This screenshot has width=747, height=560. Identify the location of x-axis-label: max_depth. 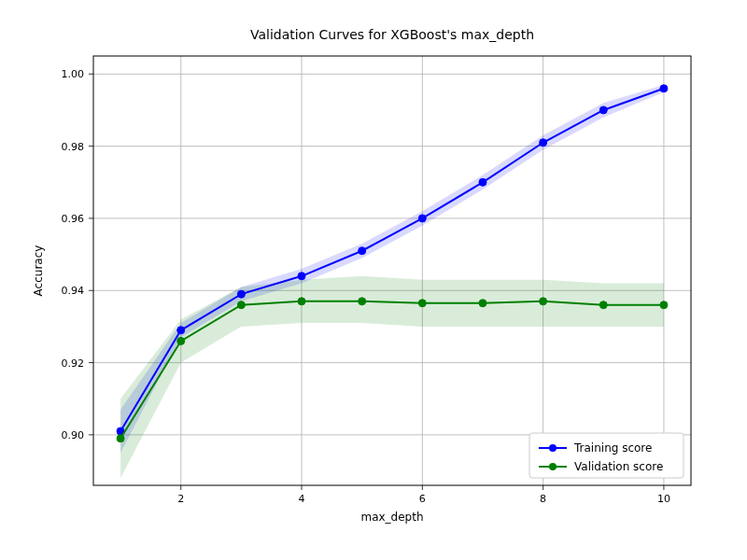
(392, 517).